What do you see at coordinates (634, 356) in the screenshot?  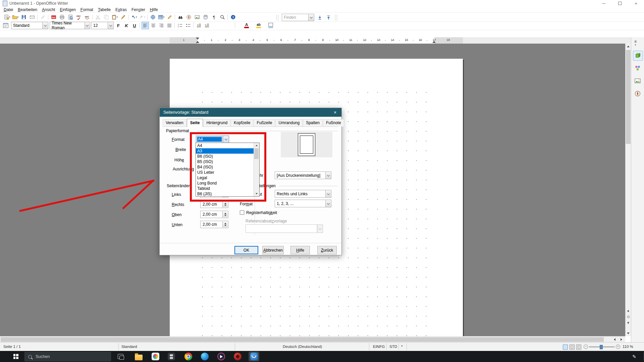 I see `touch-keyboard-icon: ✎` at bounding box center [634, 356].